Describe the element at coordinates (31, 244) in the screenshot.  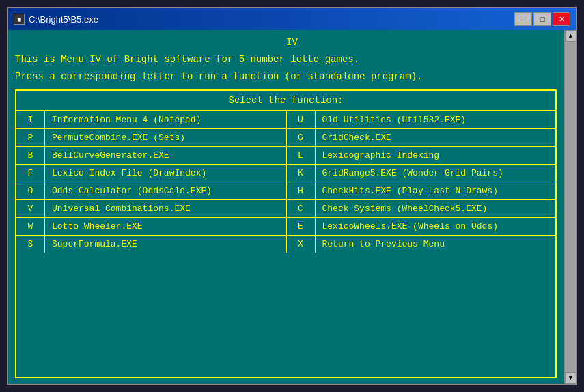
I see `menu-key-left-7: S` at that location.